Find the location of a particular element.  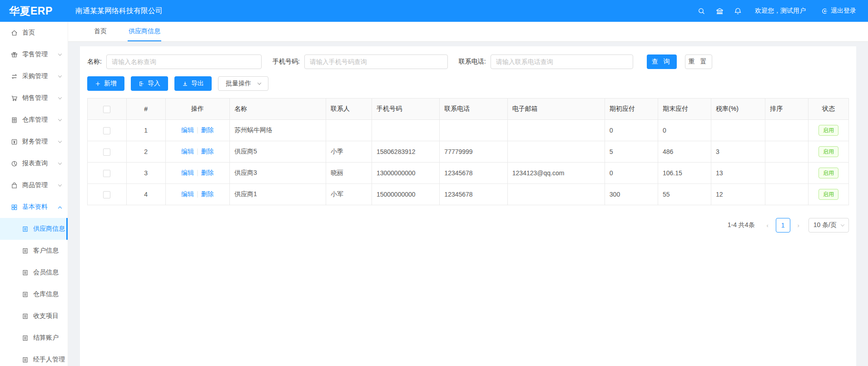

cart-icon is located at coordinates (15, 98).